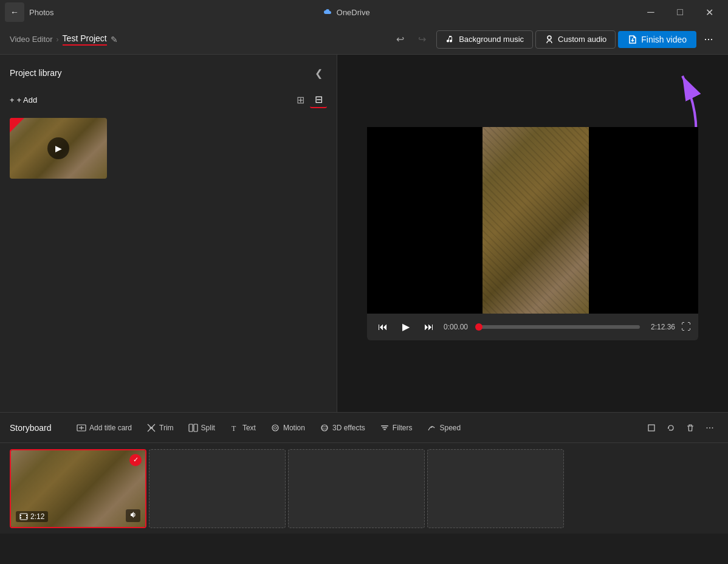 The image size is (728, 564). I want to click on 3d-effects-label: 3D effects, so click(349, 428).